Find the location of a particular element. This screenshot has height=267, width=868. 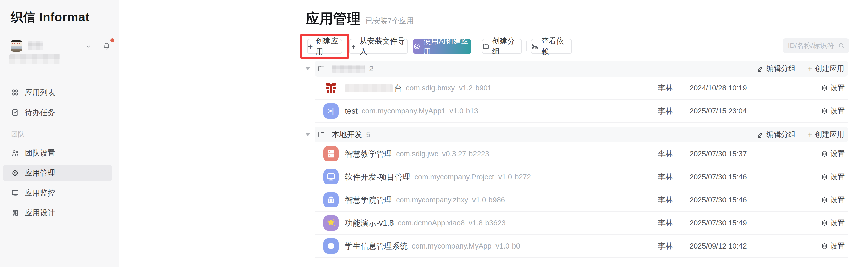

app-row: 软件开发-项目管理 com.mycompany.Project v1.0 b27… is located at coordinates (581, 177).